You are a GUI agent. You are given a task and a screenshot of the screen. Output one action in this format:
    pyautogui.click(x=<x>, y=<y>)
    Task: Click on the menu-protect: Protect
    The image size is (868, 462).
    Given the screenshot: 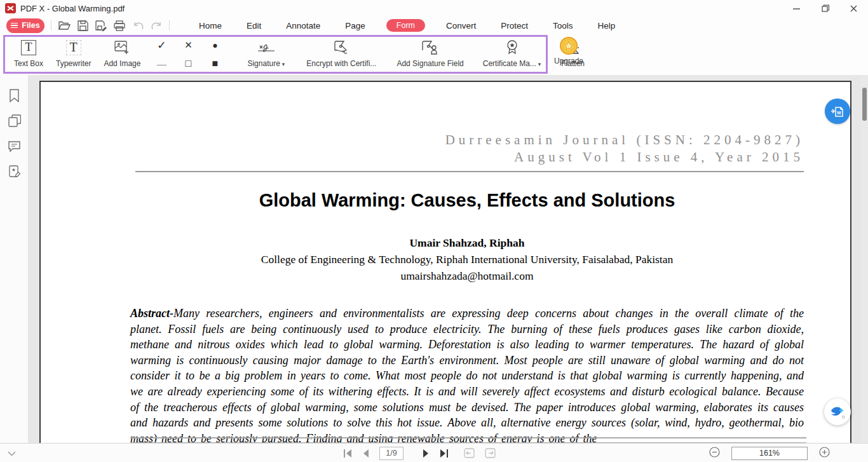 What is the action you would take?
    pyautogui.click(x=515, y=25)
    